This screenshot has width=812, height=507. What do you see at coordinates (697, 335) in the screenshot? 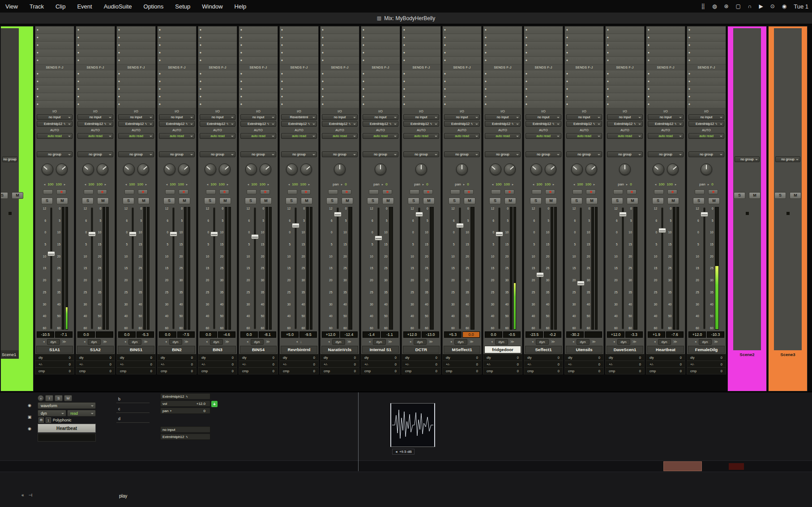
I see `volume-readout: +12.0` at bounding box center [697, 335].